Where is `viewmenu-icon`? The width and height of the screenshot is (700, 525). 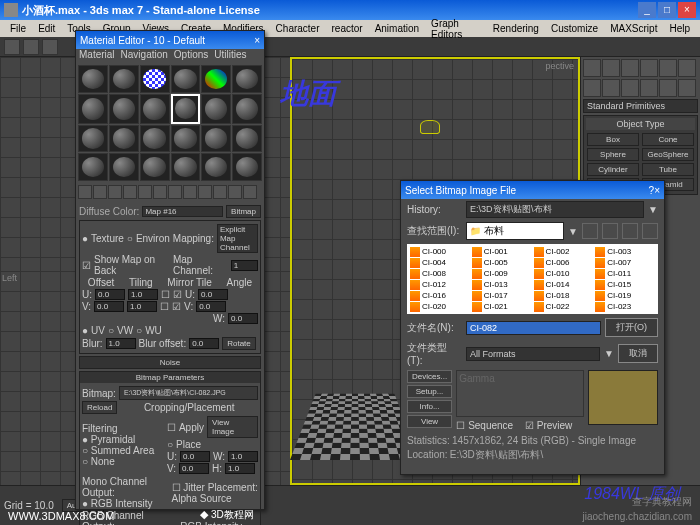
viewmenu-icon is located at coordinates (650, 231).